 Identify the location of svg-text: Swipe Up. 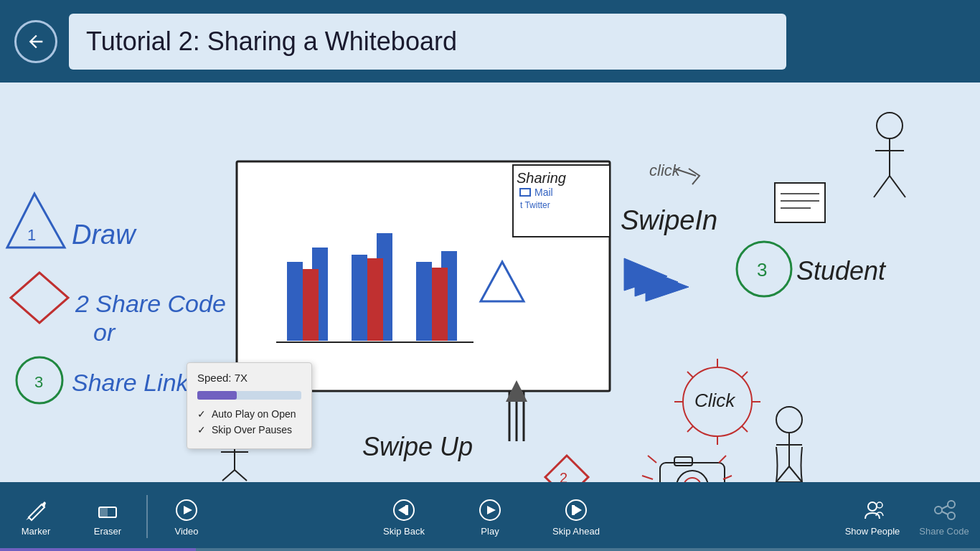
(418, 446).